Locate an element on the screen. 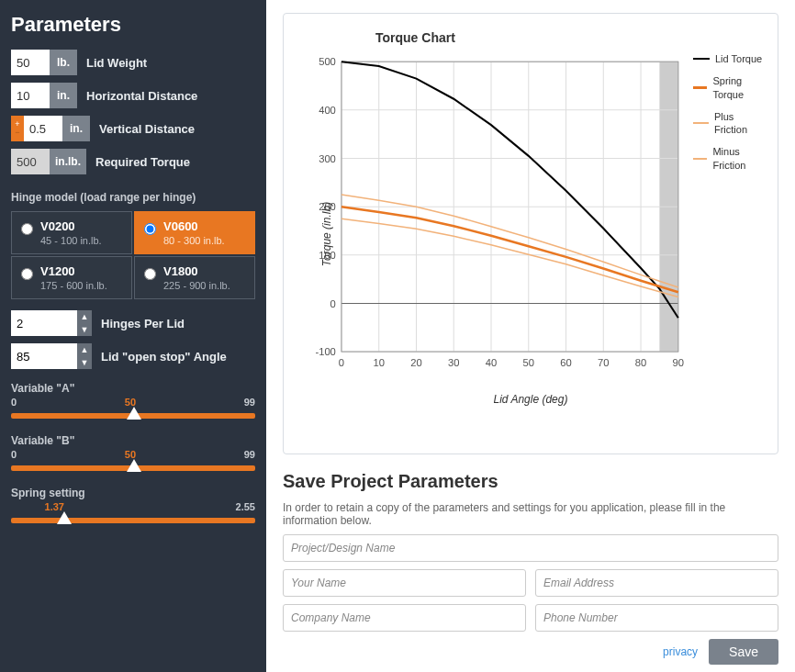 This screenshot has height=672, width=795. svg-text: 30 is located at coordinates (453, 363).